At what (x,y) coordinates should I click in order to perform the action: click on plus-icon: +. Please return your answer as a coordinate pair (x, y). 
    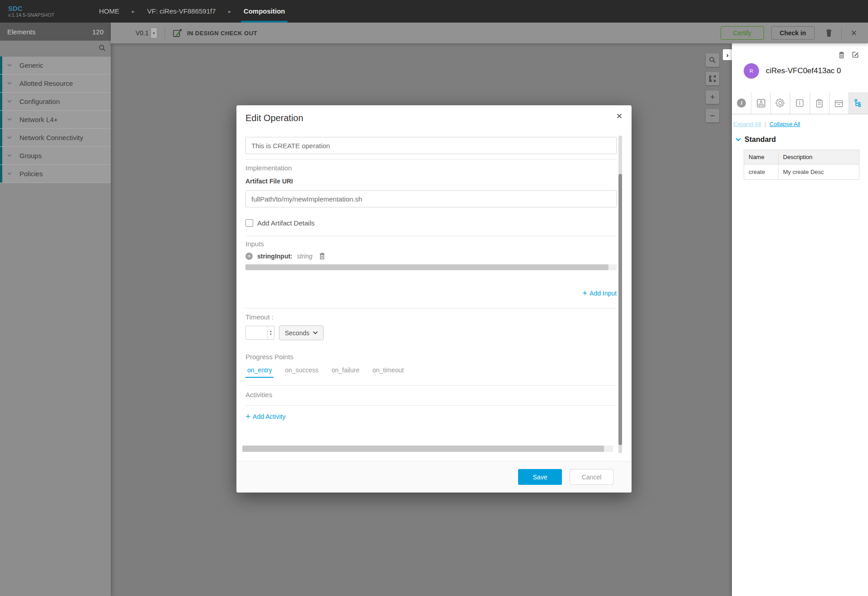
    Looking at the image, I should click on (585, 293).